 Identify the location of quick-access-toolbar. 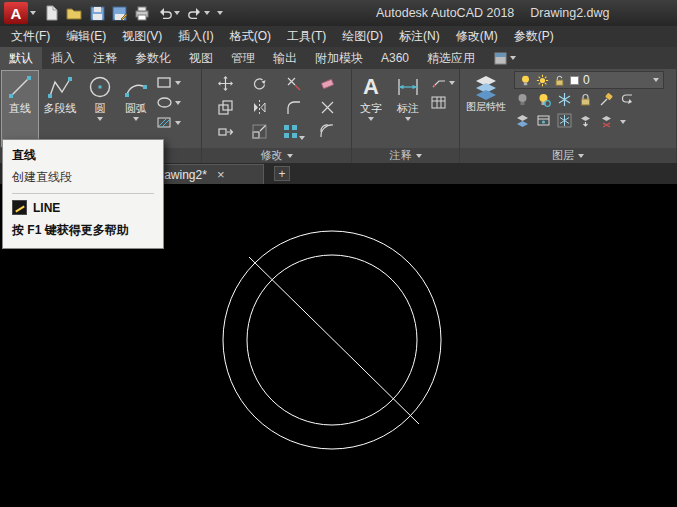
(134, 13).